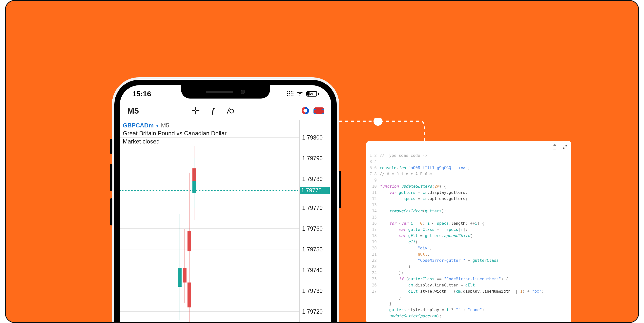 The height and width of the screenshot is (323, 644). Describe the element at coordinates (213, 110) in the screenshot. I see `function-tool: f` at that location.